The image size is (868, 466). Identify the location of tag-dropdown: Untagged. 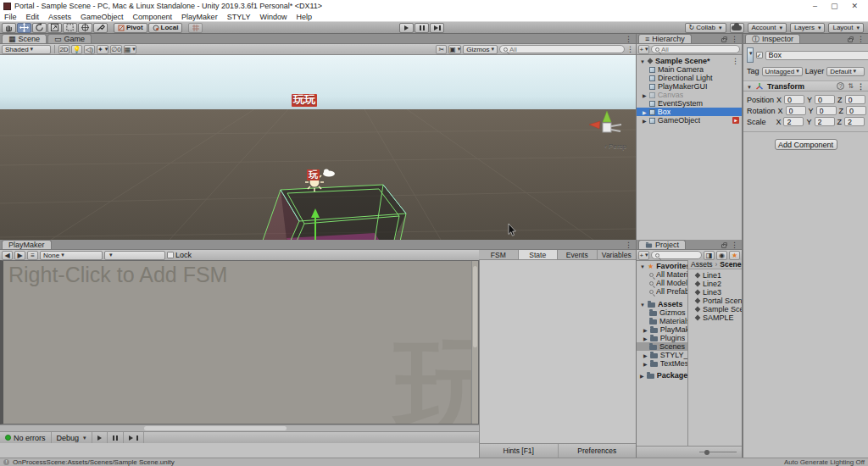
(782, 71).